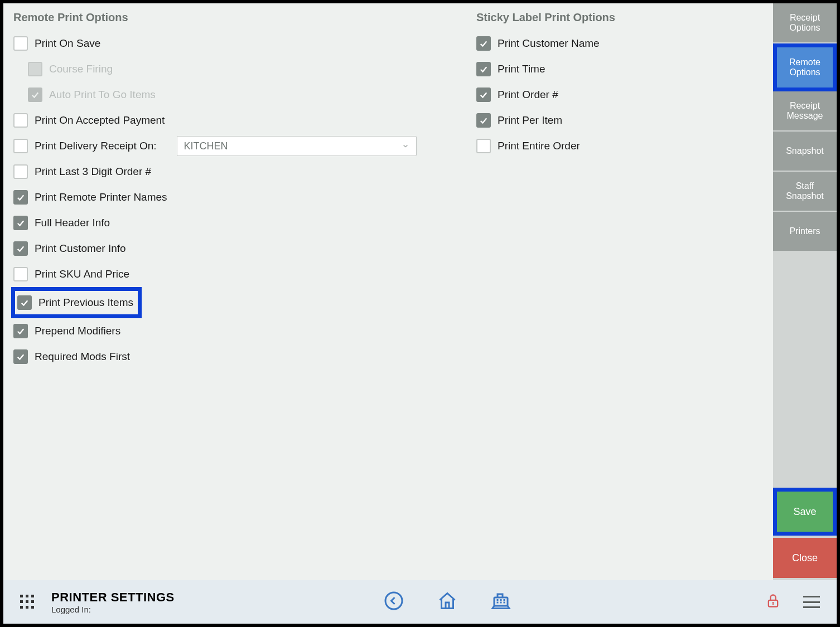  I want to click on checkbox-auto-print-togo, so click(35, 95).